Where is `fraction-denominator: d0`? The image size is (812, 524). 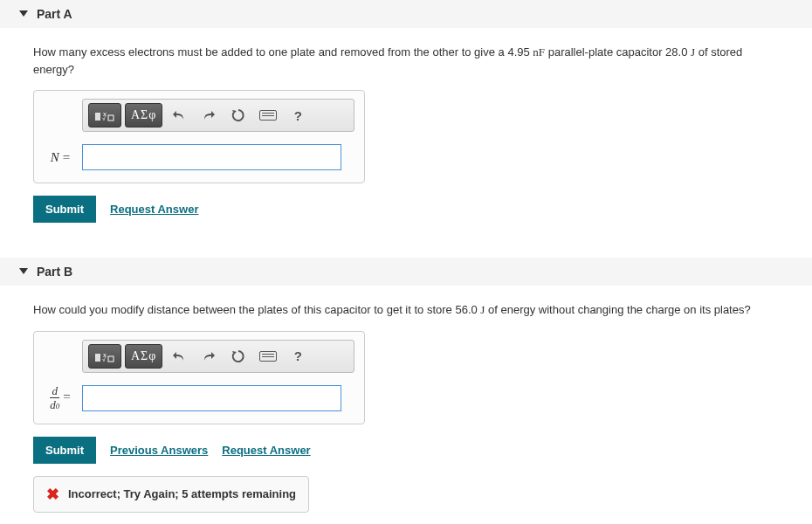
fraction-denominator: d0 is located at coordinates (54, 404).